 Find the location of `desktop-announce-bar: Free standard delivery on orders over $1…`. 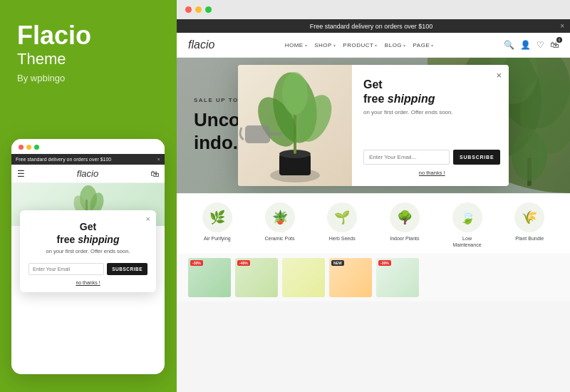

desktop-announce-bar: Free standard delivery on orders over $1… is located at coordinates (373, 26).